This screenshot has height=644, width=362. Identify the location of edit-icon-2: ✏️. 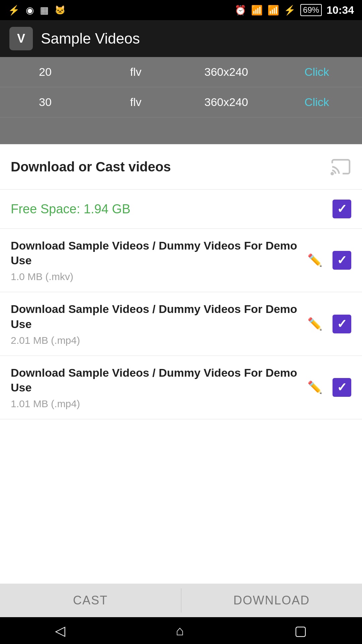
(315, 387).